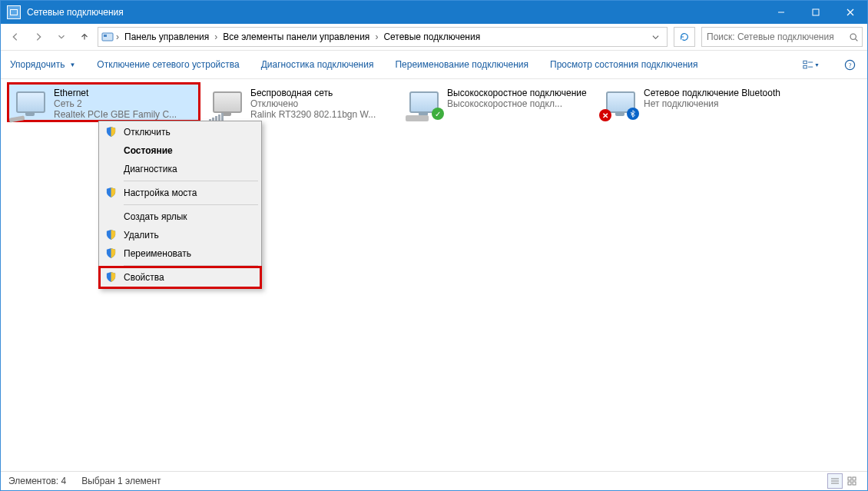  What do you see at coordinates (180, 204) in the screenshot?
I see `context-menu: Отключить Состояние Диагностика Настройк…` at bounding box center [180, 204].